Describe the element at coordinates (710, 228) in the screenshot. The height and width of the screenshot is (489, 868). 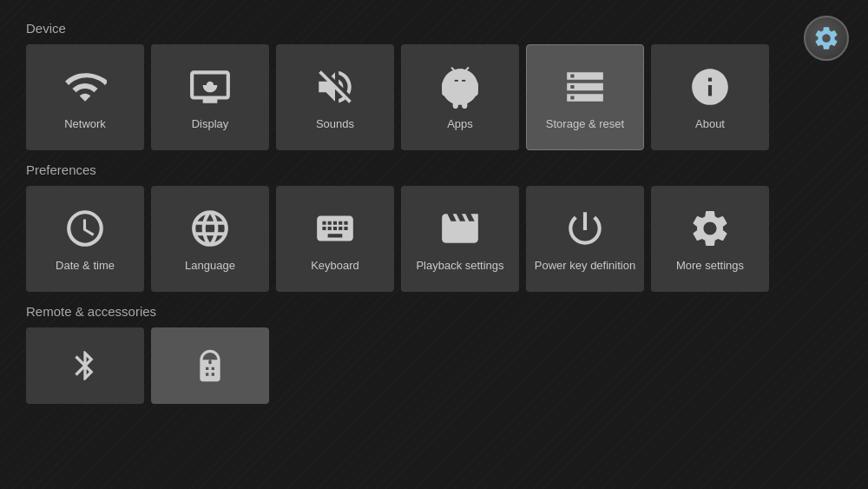
I see `gear-settings-icon` at that location.